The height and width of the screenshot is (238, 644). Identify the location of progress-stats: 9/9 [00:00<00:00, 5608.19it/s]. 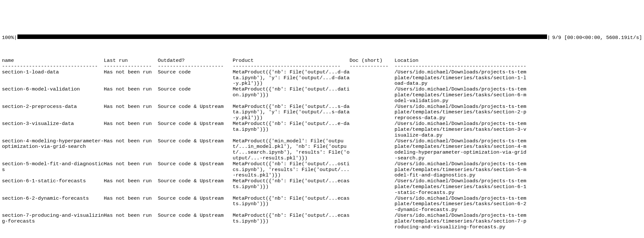
(596, 38).